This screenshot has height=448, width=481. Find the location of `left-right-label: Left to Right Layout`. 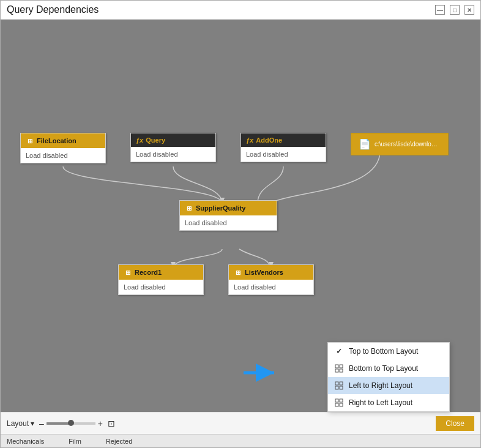

left-right-label: Left to Right Layout is located at coordinates (381, 386).